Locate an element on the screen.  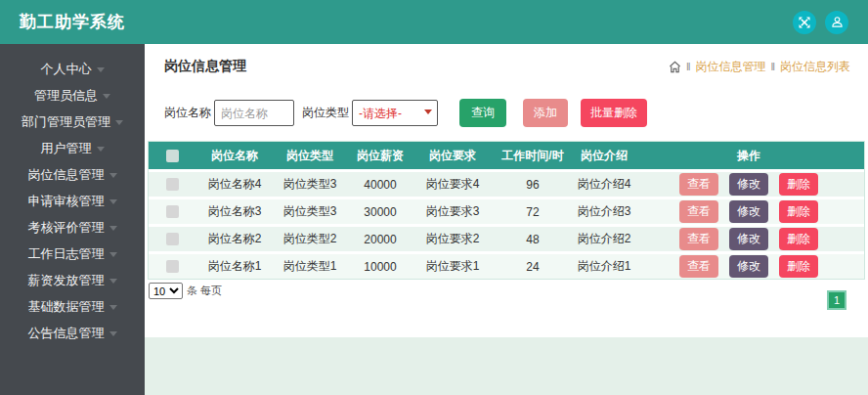
top-header-bar: 勤工助学系统 is located at coordinates (434, 22).